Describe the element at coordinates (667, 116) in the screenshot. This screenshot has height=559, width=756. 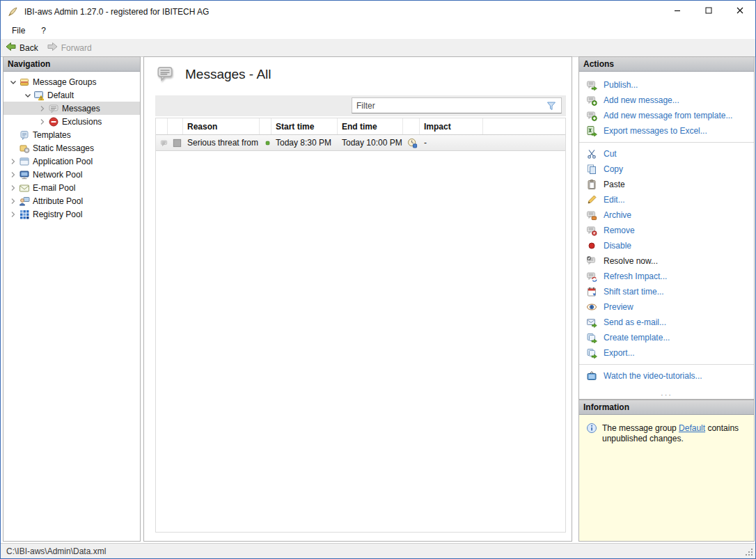
I see `action-add-new-message-from-template: Add new message from template...` at that location.